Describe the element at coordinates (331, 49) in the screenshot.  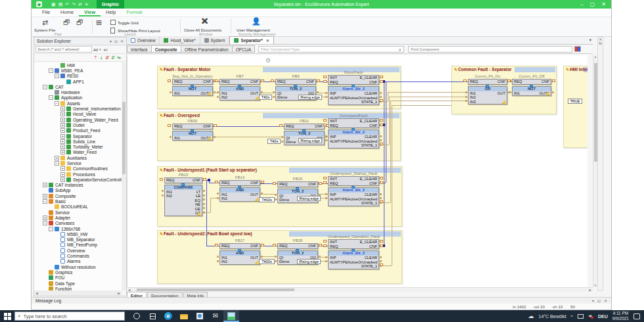
I see `filter-component-combo: Filter Component Type ∨` at that location.